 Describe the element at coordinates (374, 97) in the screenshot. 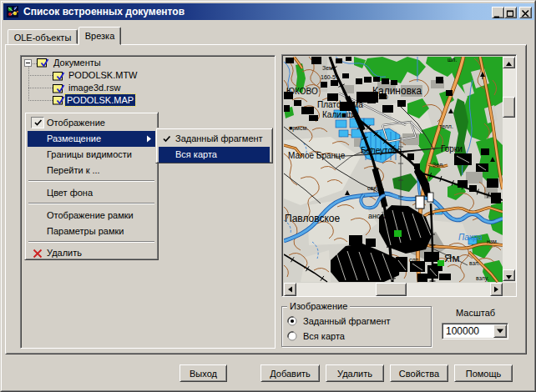

I see `svg-text: Зем ■ 160` at that location.